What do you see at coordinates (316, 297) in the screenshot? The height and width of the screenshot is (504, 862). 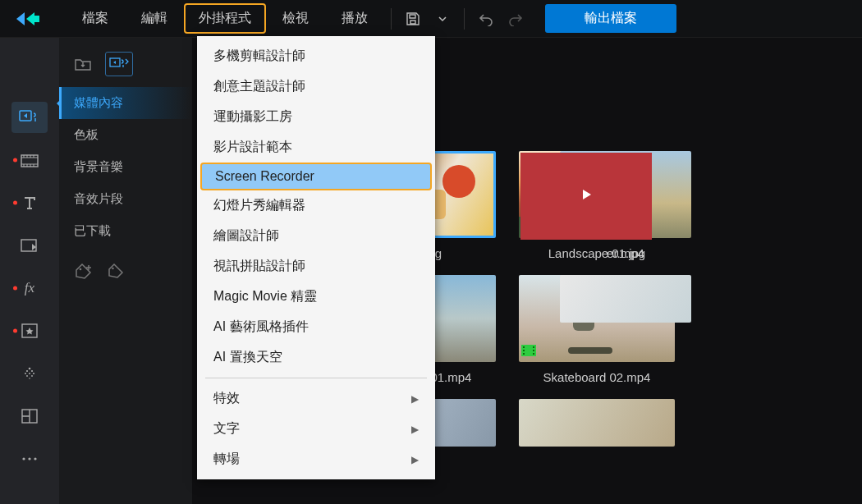 I see `dd-item-magic-movie: Magic Movie 精靈` at bounding box center [316, 297].